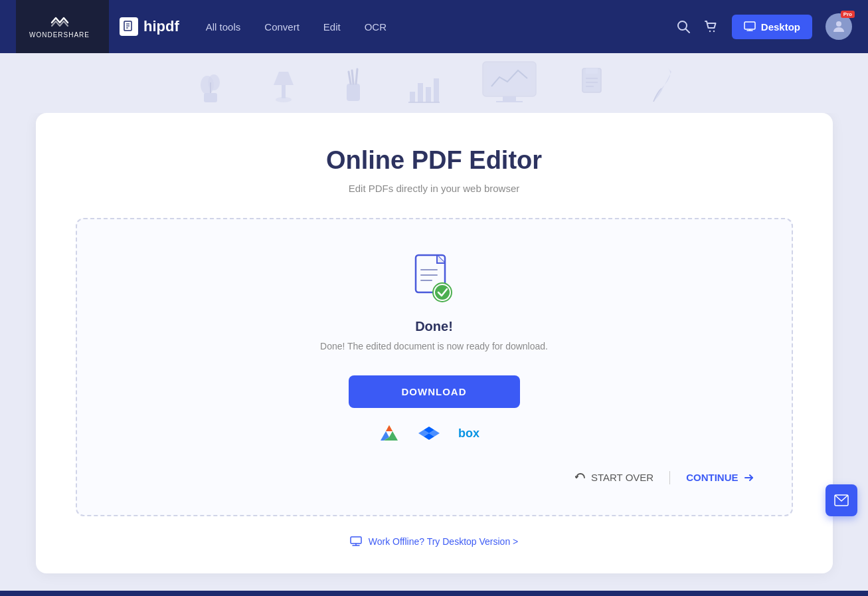  What do you see at coordinates (750, 27) in the screenshot?
I see `desktop-icon` at bounding box center [750, 27].